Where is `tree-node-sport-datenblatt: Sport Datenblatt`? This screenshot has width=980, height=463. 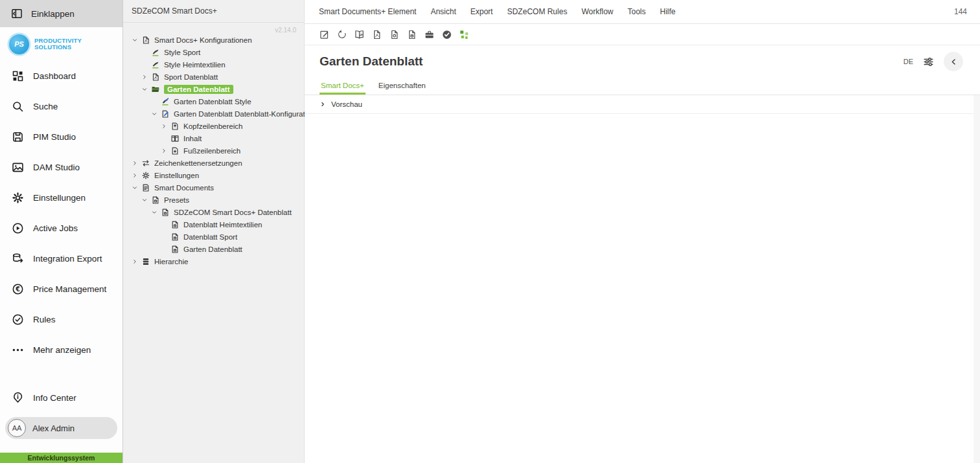 tree-node-sport-datenblatt: Sport Datenblatt is located at coordinates (214, 76).